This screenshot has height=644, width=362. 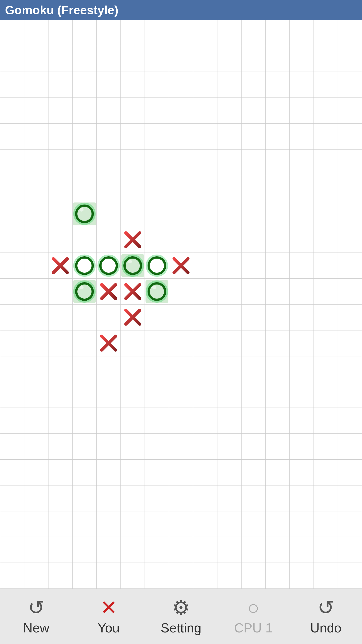 What do you see at coordinates (181, 628) in the screenshot?
I see `setting-label: Setting` at bounding box center [181, 628].